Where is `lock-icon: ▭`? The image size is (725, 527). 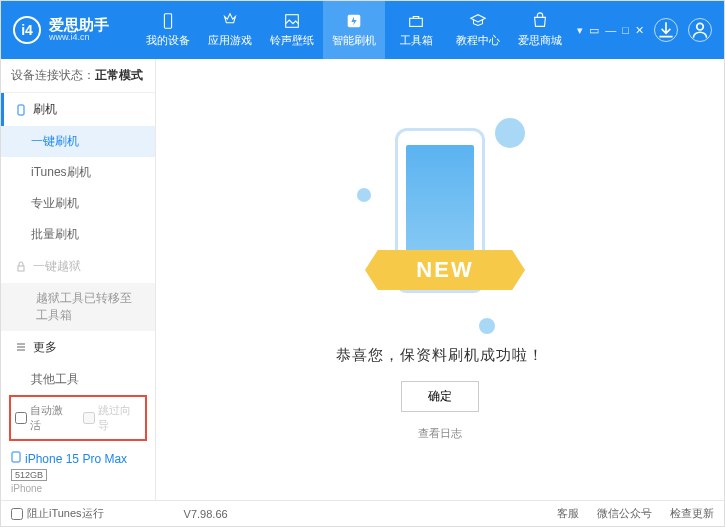 lock-icon: ▭ is located at coordinates (594, 30).